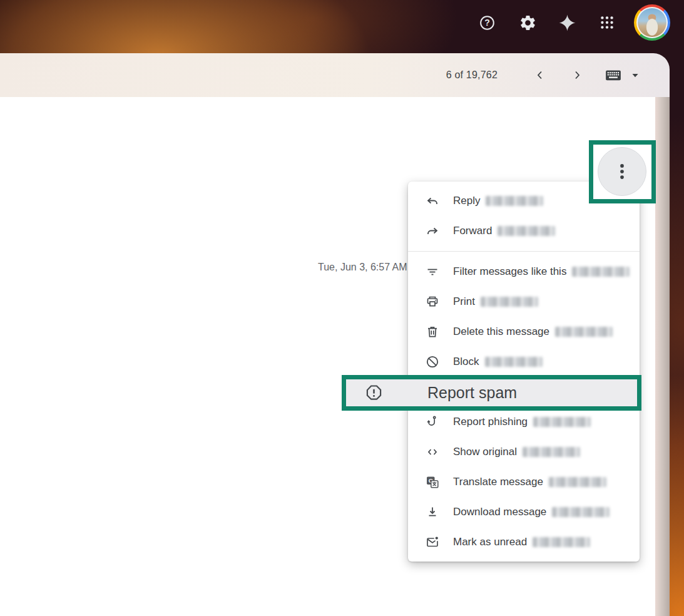  I want to click on menu-item-label: Filter messages like this, so click(509, 272).